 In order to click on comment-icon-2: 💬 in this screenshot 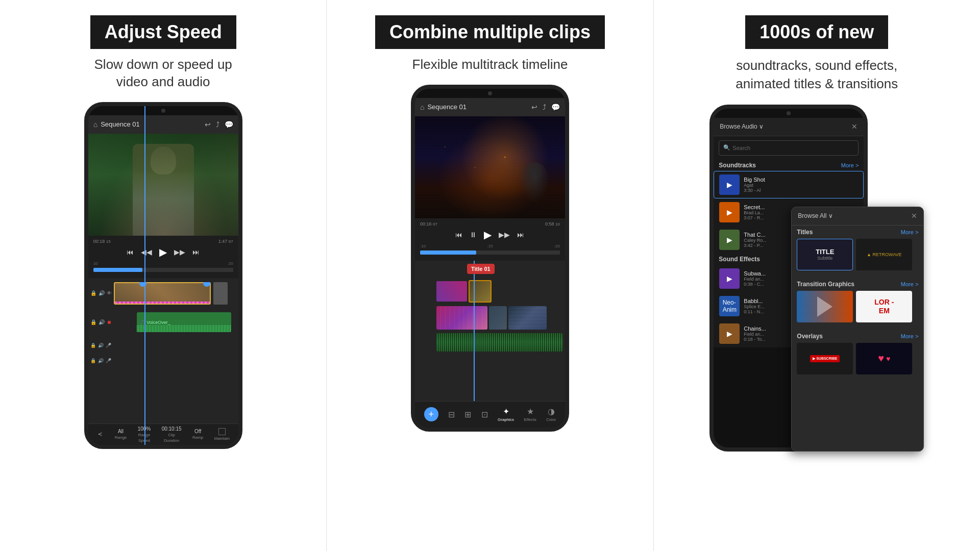, I will do `click(555, 107)`.